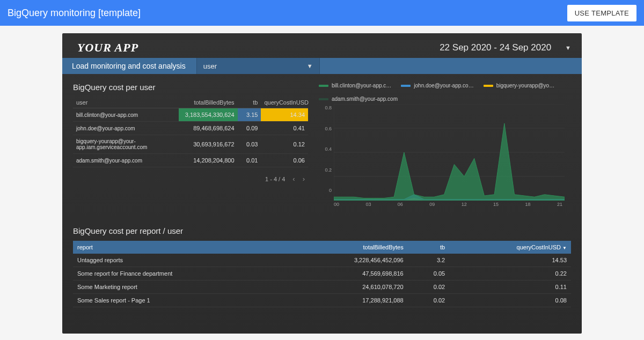 This screenshot has width=644, height=340. What do you see at coordinates (362, 86) in the screenshot?
I see `legend-label: bill.clinton@your-app.c…` at bounding box center [362, 86].